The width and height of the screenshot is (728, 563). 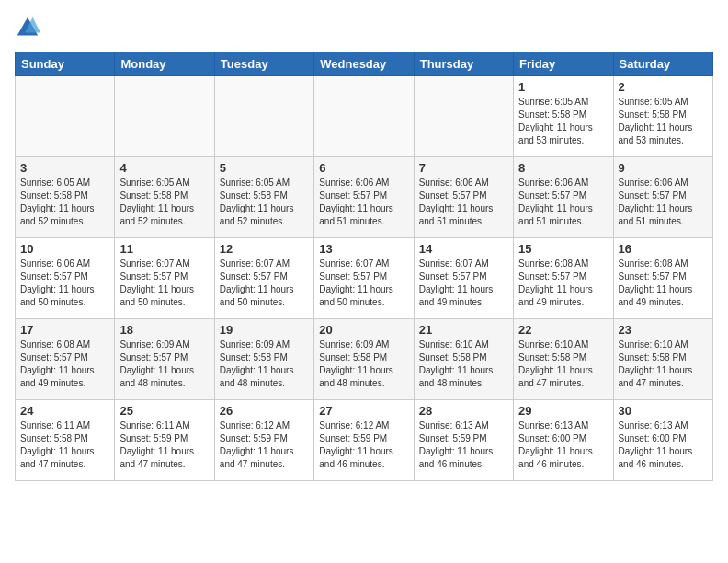 I want to click on calendar-cell: 3Sunrise: 6:05 AM Sunset: 5:58 PM Daylig…, so click(x=65, y=198).